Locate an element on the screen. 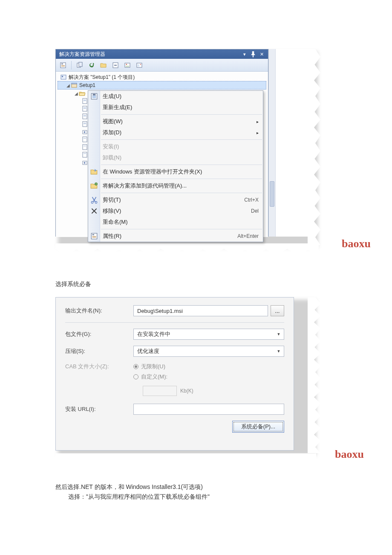  install-url-input is located at coordinates (209, 409).